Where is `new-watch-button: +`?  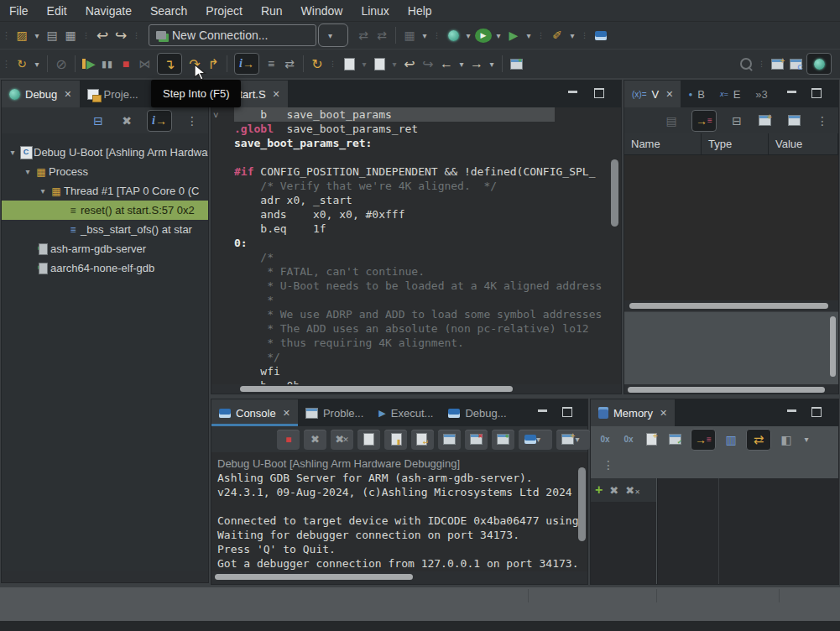 new-watch-button: + is located at coordinates (765, 121).